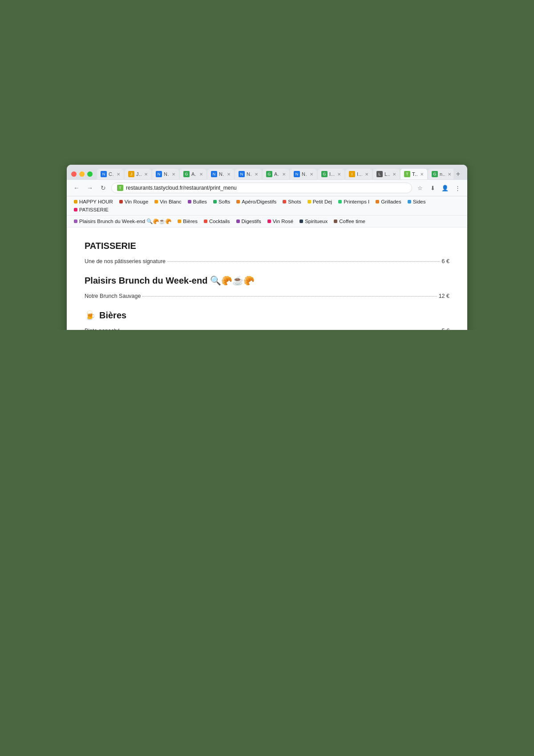 This screenshot has width=534, height=756. I want to click on bookmark-item: Grillades, so click(388, 202).